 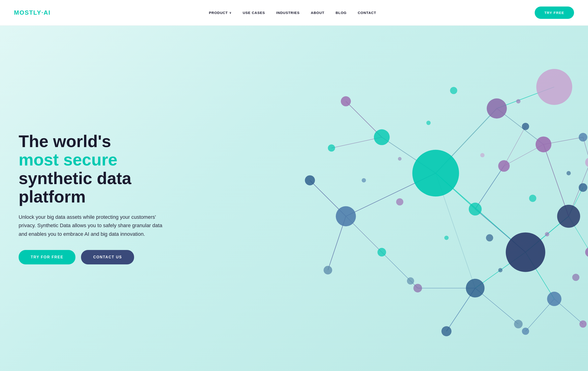 I want to click on hero-title-line3: synthetic data platform, so click(x=75, y=187).